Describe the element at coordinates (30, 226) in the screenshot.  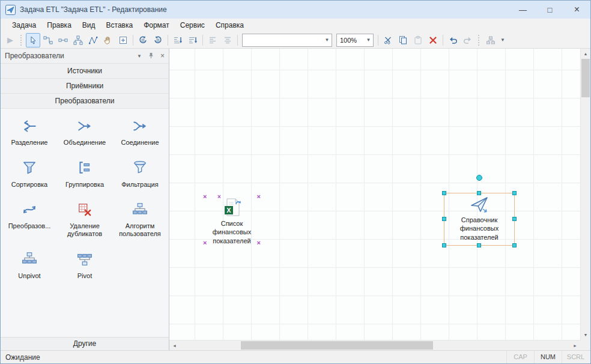
I see `palette-item-label: Преобразов...` at that location.